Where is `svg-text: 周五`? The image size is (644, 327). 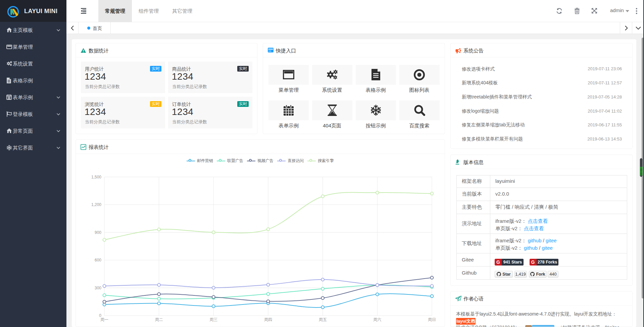
svg-text: 周五 is located at coordinates (323, 320).